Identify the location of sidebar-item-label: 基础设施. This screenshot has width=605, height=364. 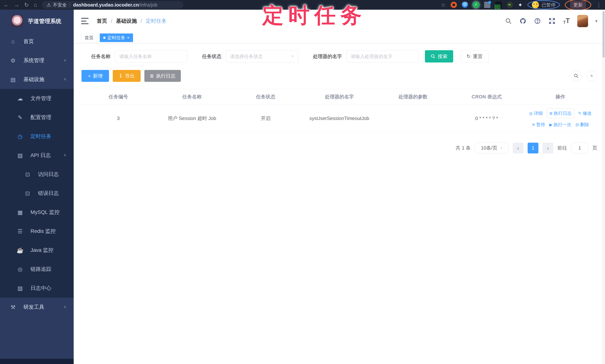
(34, 79).